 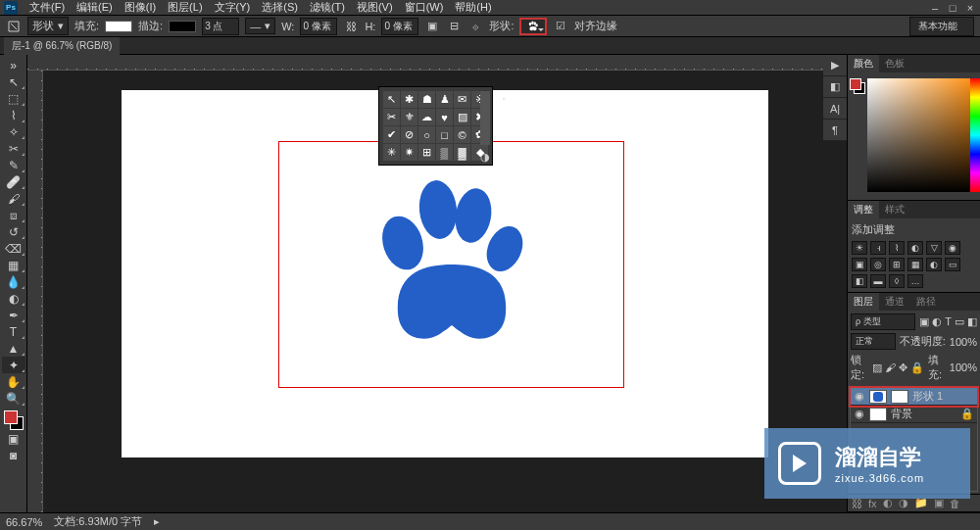 I want to click on lock-transparent-icon: ▨, so click(x=877, y=368).